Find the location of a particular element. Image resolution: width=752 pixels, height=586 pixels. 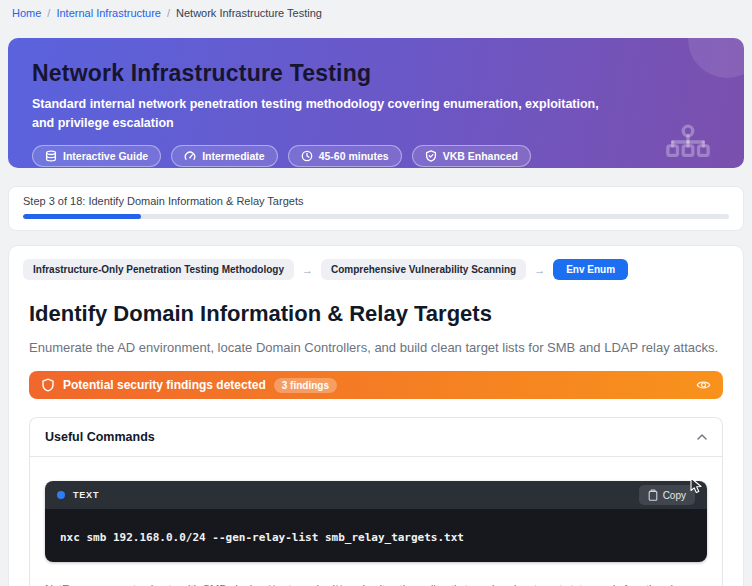

clock-icon is located at coordinates (307, 156).